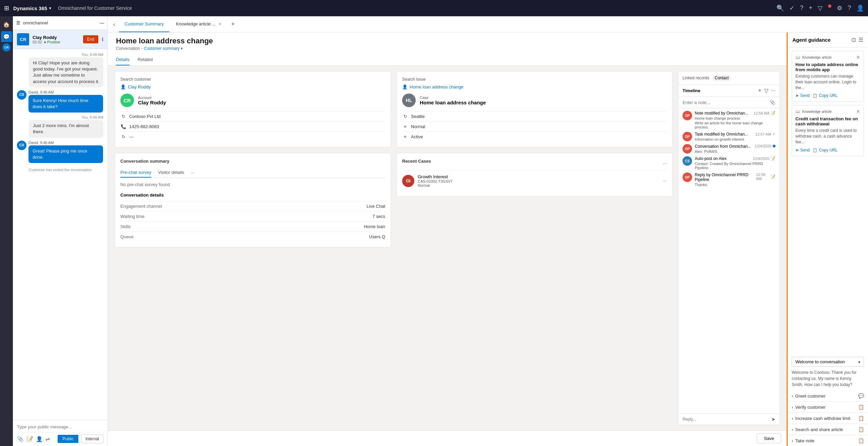  Describe the element at coordinates (764, 159) in the screenshot. I see `tl-time-4: 1/24/2020 📝` at that location.